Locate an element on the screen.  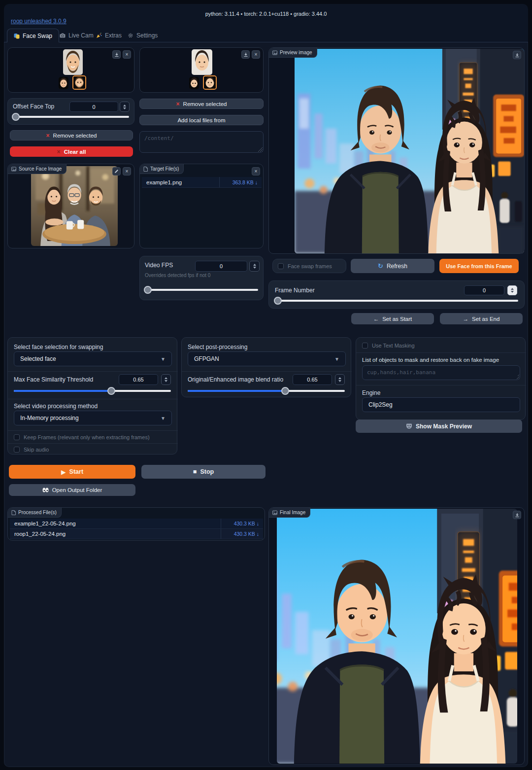
gear-icon is located at coordinates (131, 35).